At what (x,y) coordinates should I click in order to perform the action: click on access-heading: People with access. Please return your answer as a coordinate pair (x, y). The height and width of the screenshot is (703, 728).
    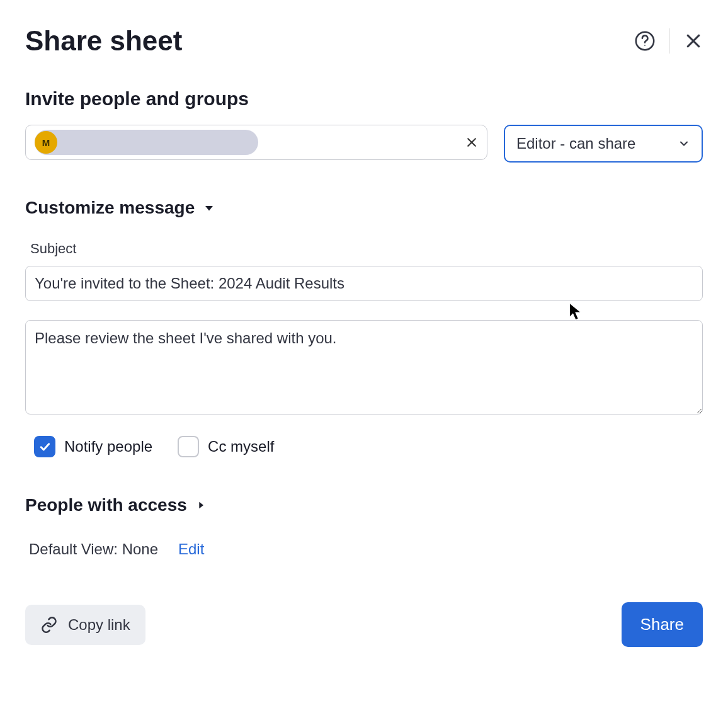
    Looking at the image, I should click on (106, 505).